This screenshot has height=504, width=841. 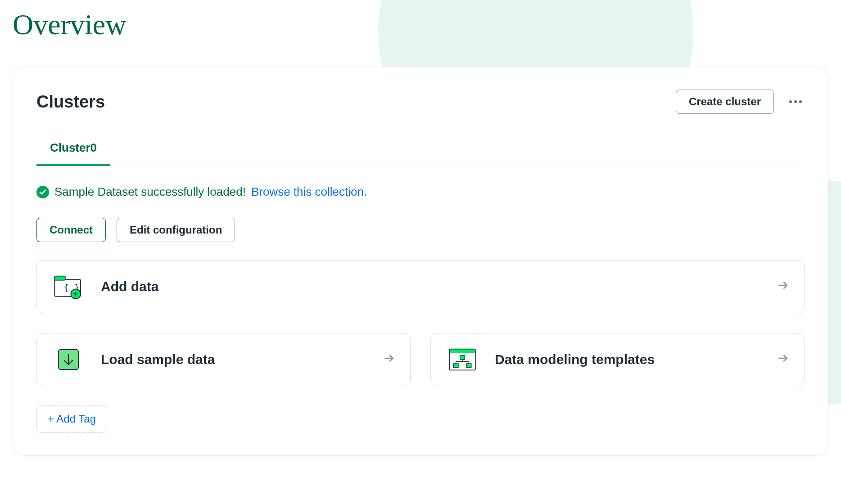 I want to click on page-title: Overview, so click(x=427, y=25).